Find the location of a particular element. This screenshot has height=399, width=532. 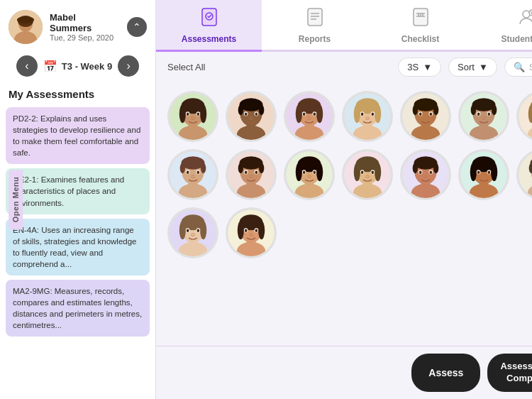

search-box: 🔍 Search is located at coordinates (518, 67).